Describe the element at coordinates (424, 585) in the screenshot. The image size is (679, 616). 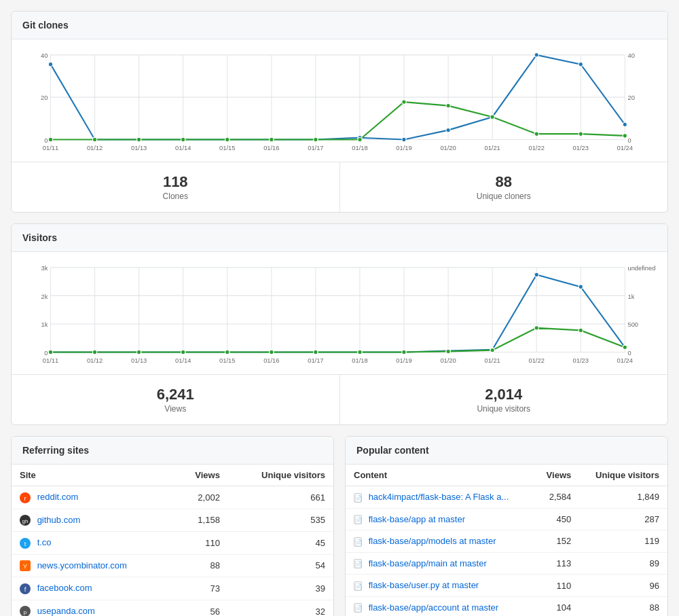
I see `content-link: flask-base/user.py at master` at that location.